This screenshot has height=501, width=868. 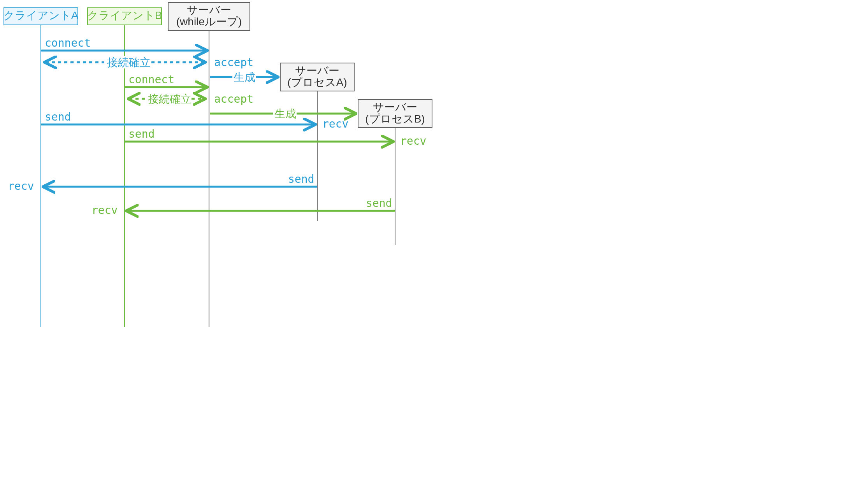 I want to click on participant-server-proc-b: サーバー (プロセスB), so click(x=395, y=114).